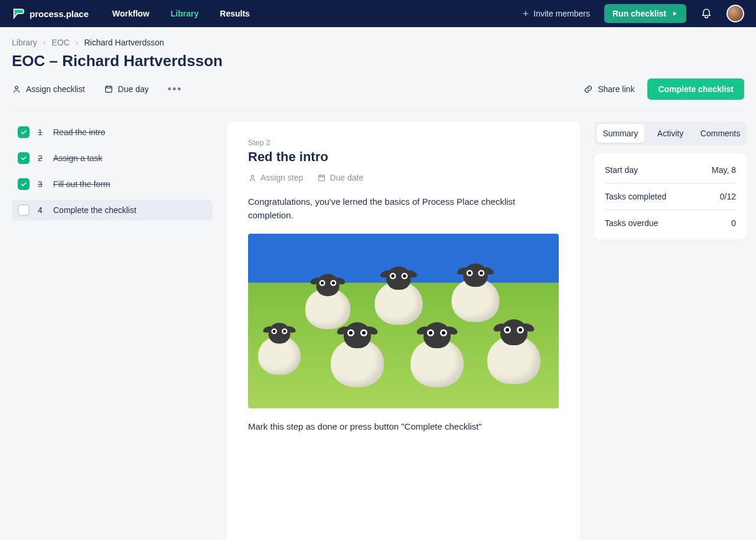  Describe the element at coordinates (24, 210) in the screenshot. I see `checkbox-empty-icon` at that location.